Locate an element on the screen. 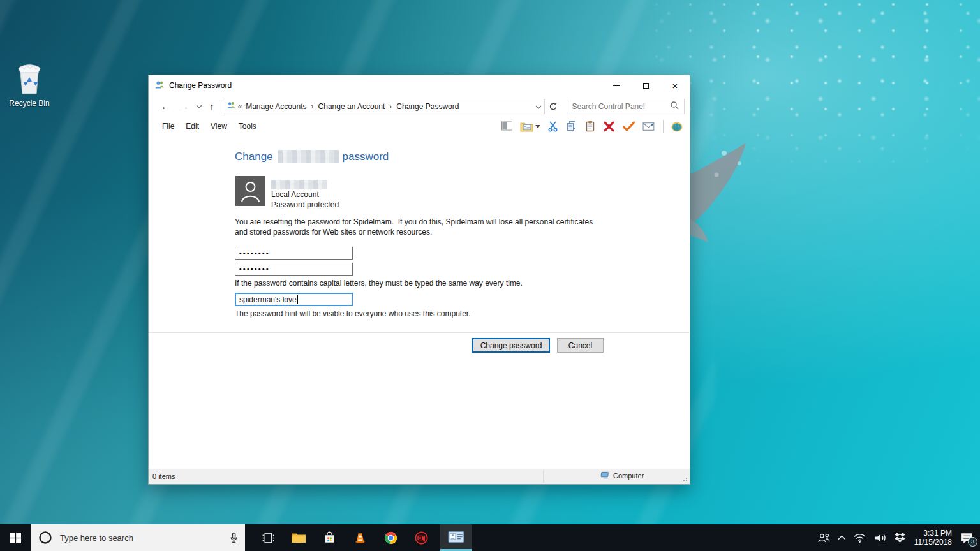 This screenshot has width=980, height=551. people-icon is located at coordinates (824, 538).